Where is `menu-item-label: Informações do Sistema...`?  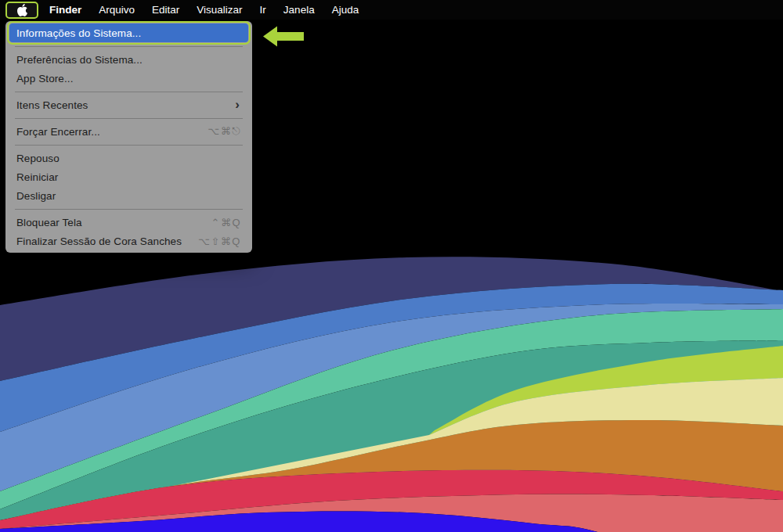 menu-item-label: Informações do Sistema... is located at coordinates (128, 33).